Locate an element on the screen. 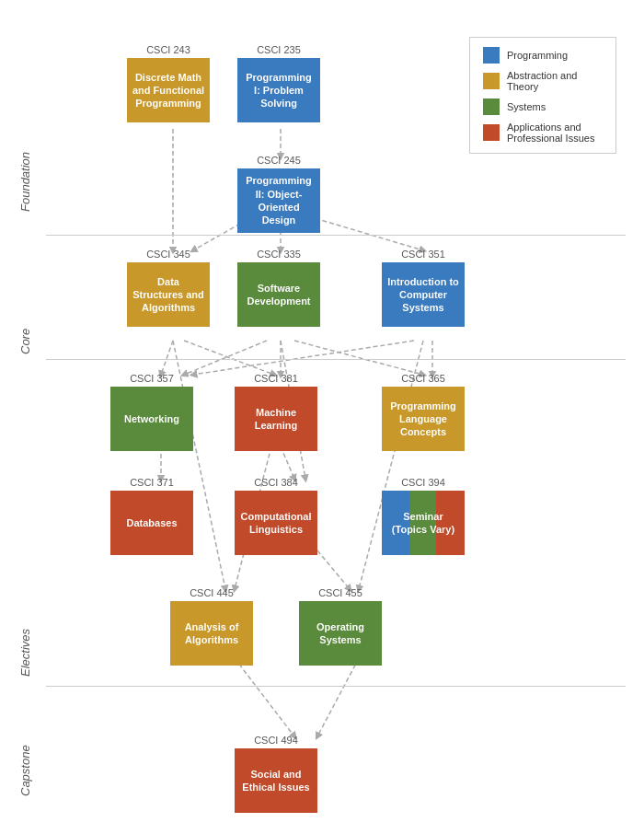 This screenshot has height=834, width=644. course-box-csci381: Machine Learning is located at coordinates (276, 419).